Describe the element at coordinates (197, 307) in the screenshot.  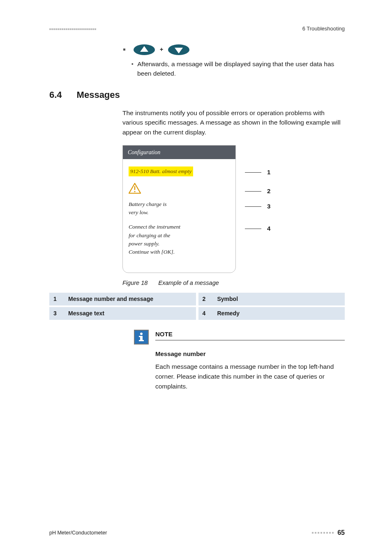
I see `legend-table: 1 Message number and message 3 Message t…` at that location.